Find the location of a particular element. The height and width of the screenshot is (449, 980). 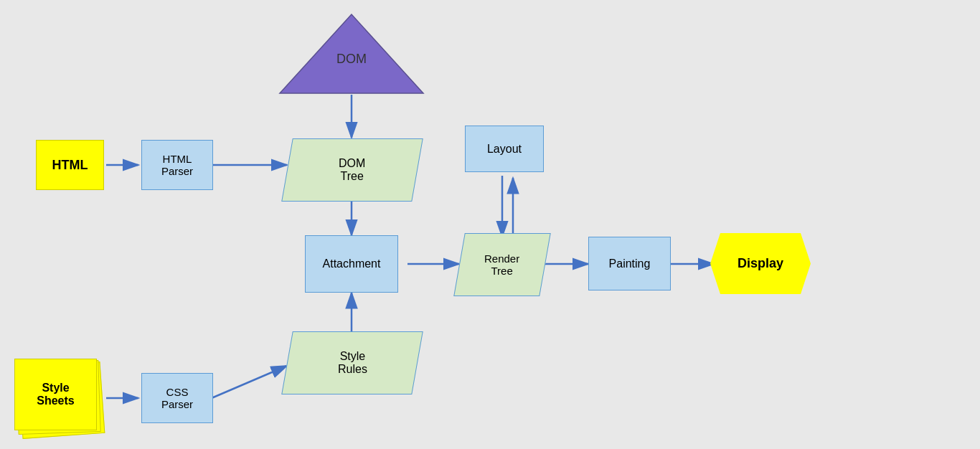

display-node: Display is located at coordinates (760, 264).